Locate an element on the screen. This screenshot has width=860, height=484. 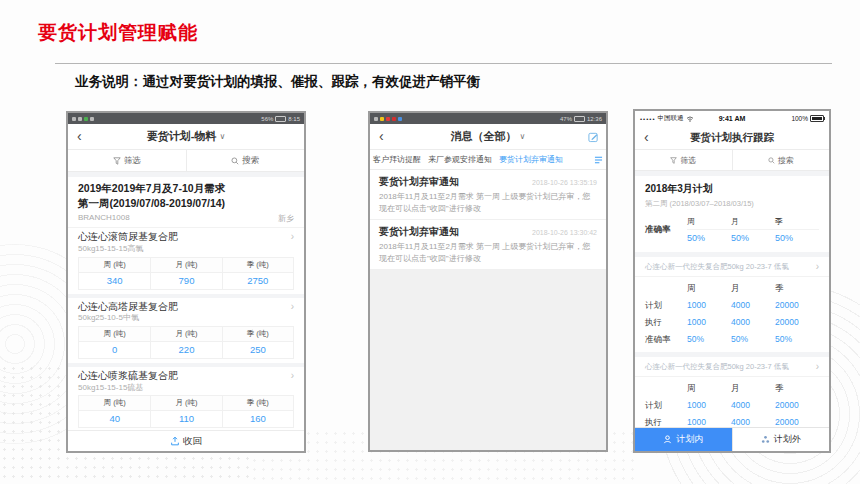
chevron-down-icon: ∨ is located at coordinates (523, 136).